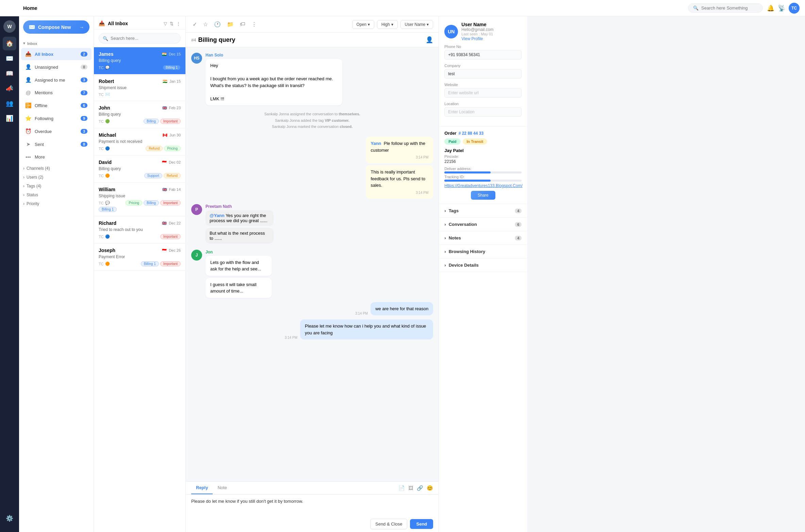 Image resolution: width=805 pixels, height=532 pixels. Describe the element at coordinates (312, 309) in the screenshot. I see `right-msg-1-row: 3:14 PM we are here for that reason` at that location.